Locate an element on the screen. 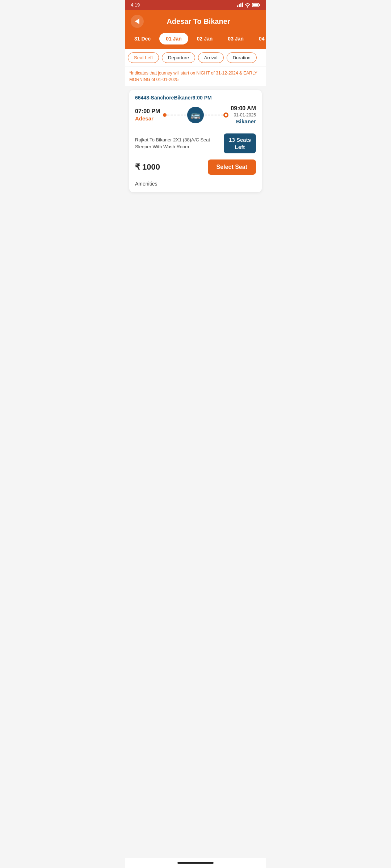  wifi-icon is located at coordinates (248, 5).